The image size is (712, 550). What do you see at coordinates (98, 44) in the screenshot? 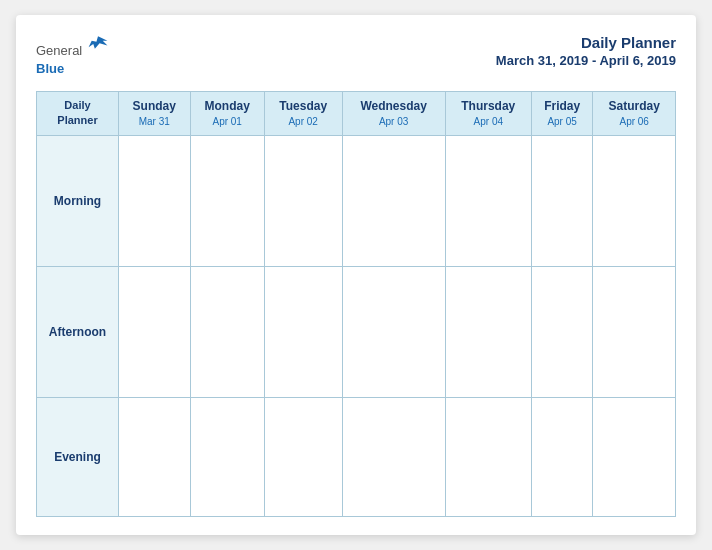
I see `logo-bird-icon` at bounding box center [98, 44].